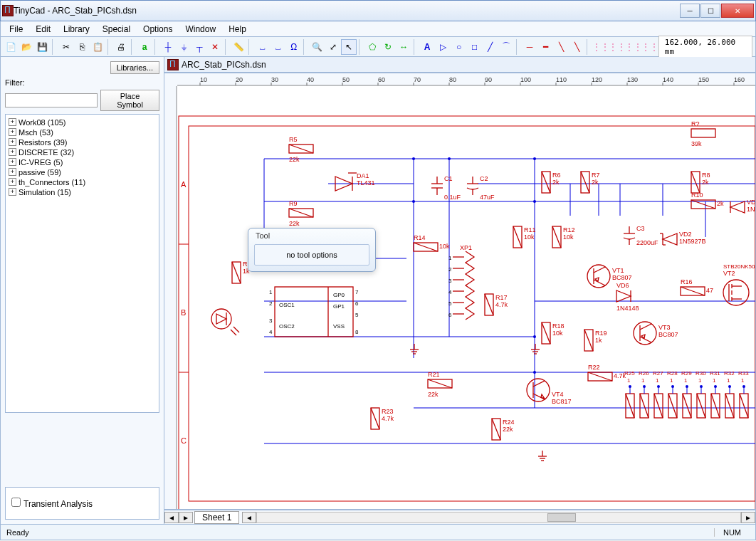 The width and height of the screenshot is (756, 541). Describe the element at coordinates (199, 47) in the screenshot. I see `power-icon: ┬` at that location.